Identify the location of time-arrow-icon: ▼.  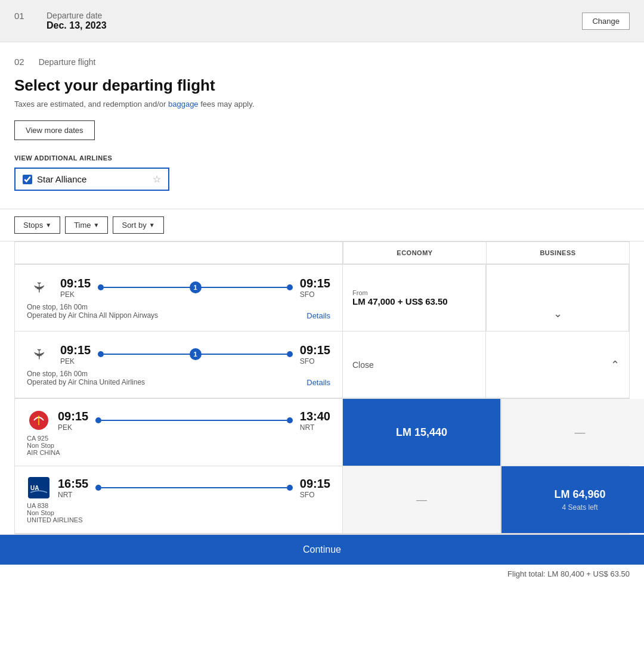
(97, 225).